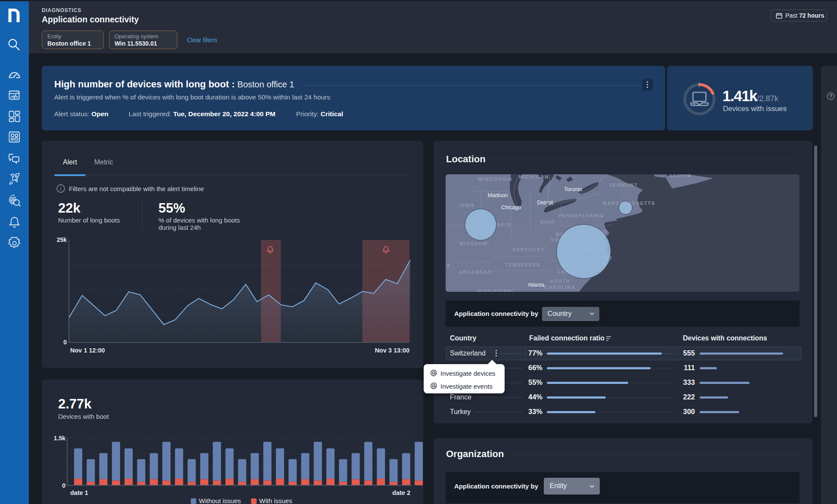  Describe the element at coordinates (498, 195) in the screenshot. I see `svg-text: Madison` at that location.